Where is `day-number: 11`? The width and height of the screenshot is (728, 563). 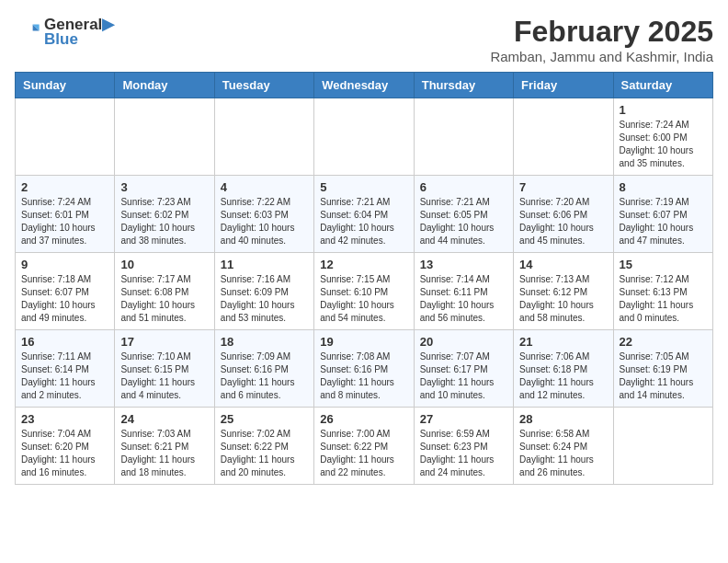 day-number: 11 is located at coordinates (265, 265).